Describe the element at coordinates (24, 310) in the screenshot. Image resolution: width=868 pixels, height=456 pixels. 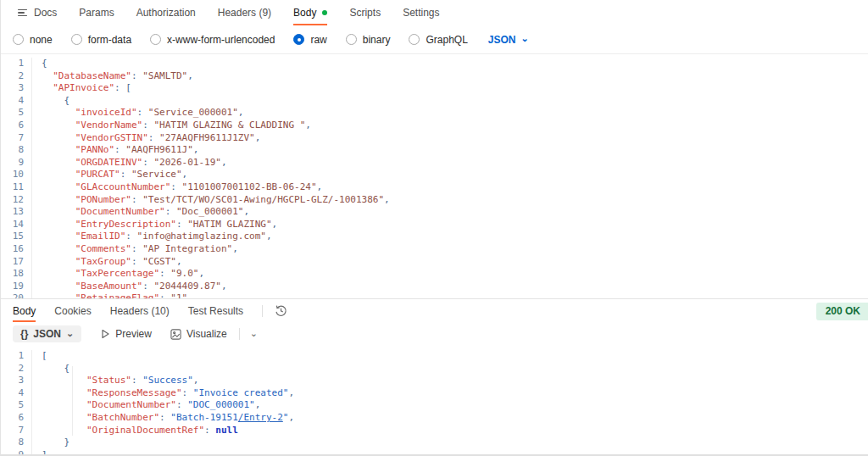
I see `response-tab-body: Body` at that location.